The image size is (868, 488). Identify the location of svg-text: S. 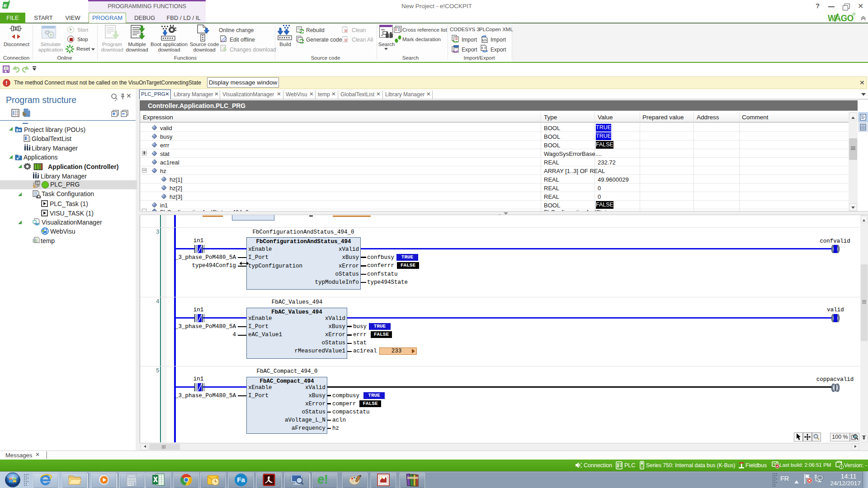
(34, 186).